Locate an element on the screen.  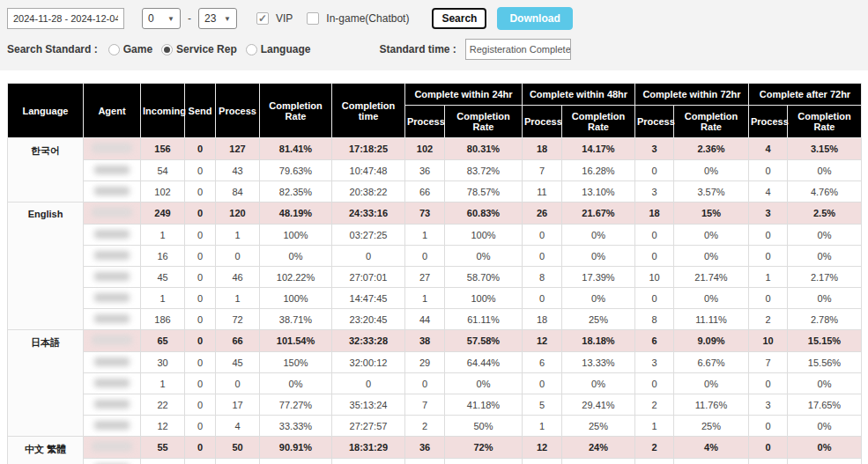
cell: 18 is located at coordinates (655, 213).